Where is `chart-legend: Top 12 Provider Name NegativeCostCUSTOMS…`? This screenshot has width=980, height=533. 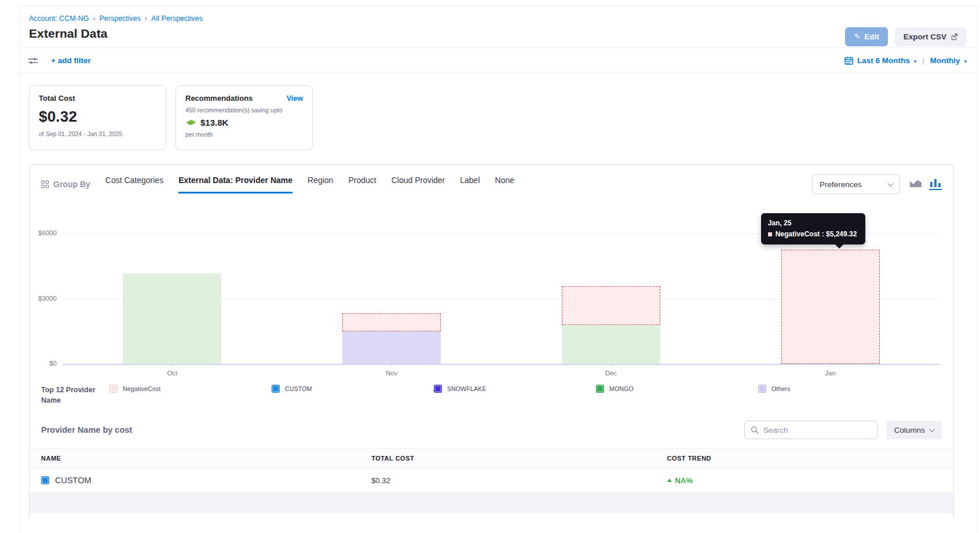
chart-legend: Top 12 Provider Name NegativeCostCUSTOMS… is located at coordinates (491, 395).